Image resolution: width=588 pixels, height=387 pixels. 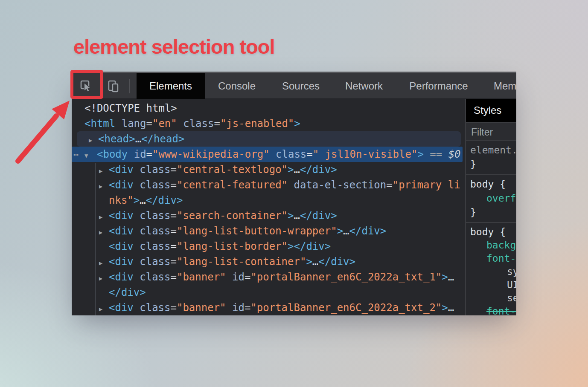 What do you see at coordinates (301, 86) in the screenshot?
I see `tab-sources: Sources` at bounding box center [301, 86].